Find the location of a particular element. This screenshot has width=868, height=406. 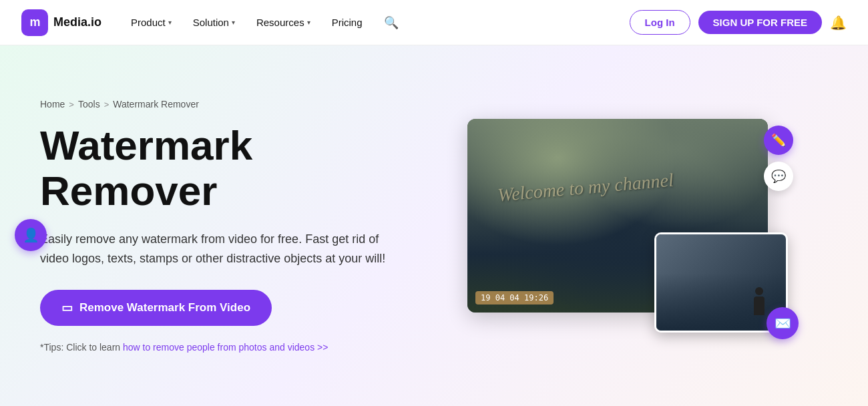

navbar: m Media.io Product ▾ Solution ▾ Resource… is located at coordinates (434, 23).